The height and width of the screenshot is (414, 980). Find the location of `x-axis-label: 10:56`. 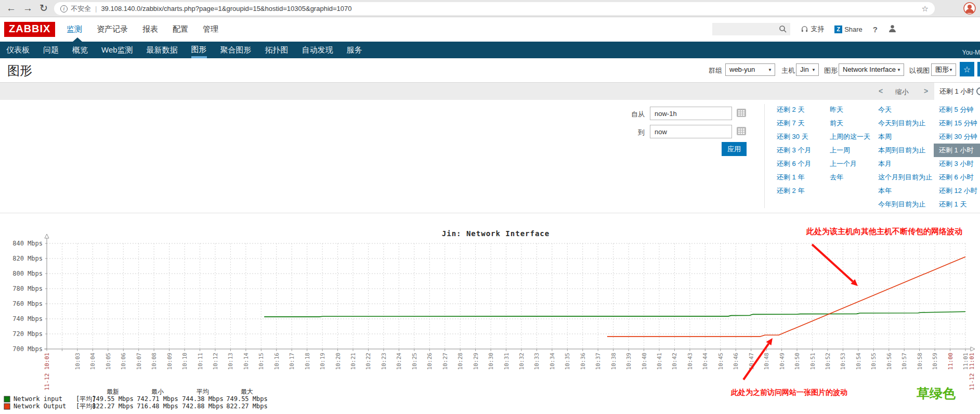

x-axis-label: 10:56 is located at coordinates (889, 361).